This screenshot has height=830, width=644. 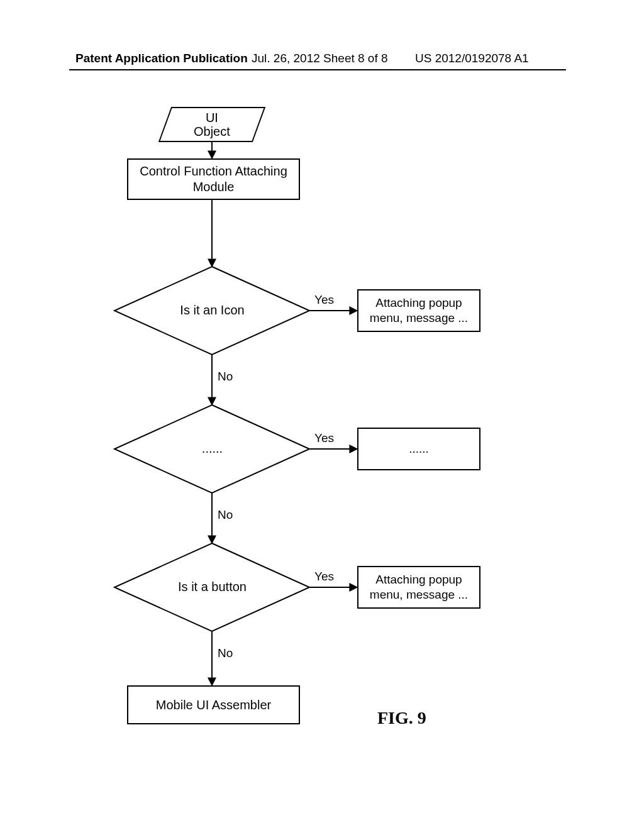 What do you see at coordinates (402, 718) in the screenshot?
I see `figure-label: FIG. 9` at bounding box center [402, 718].